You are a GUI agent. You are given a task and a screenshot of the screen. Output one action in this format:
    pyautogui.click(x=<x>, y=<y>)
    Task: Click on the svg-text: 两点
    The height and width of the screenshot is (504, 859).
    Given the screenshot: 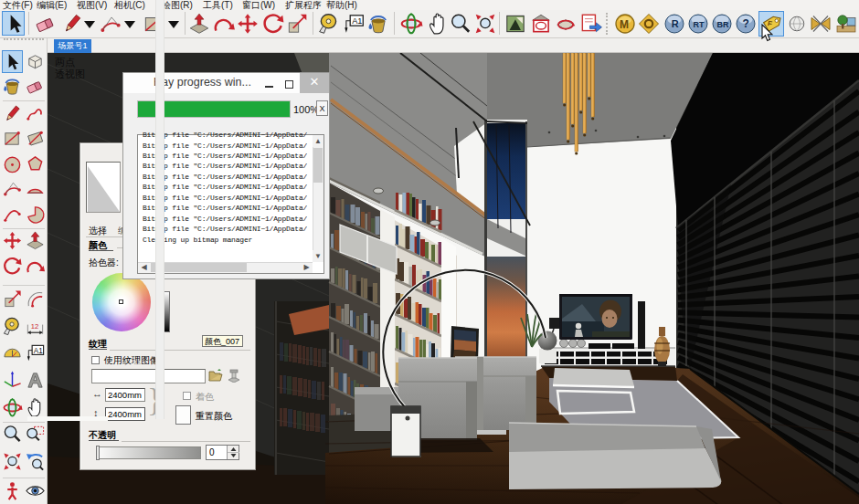 What is the action you would take?
    pyautogui.click(x=65, y=62)
    